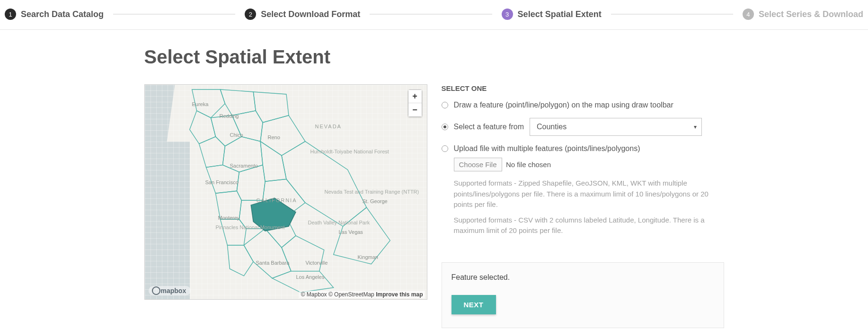 This screenshot has width=868, height=330. Describe the element at coordinates (317, 263) in the screenshot. I see `map-label-victorville: Victorville` at that location.